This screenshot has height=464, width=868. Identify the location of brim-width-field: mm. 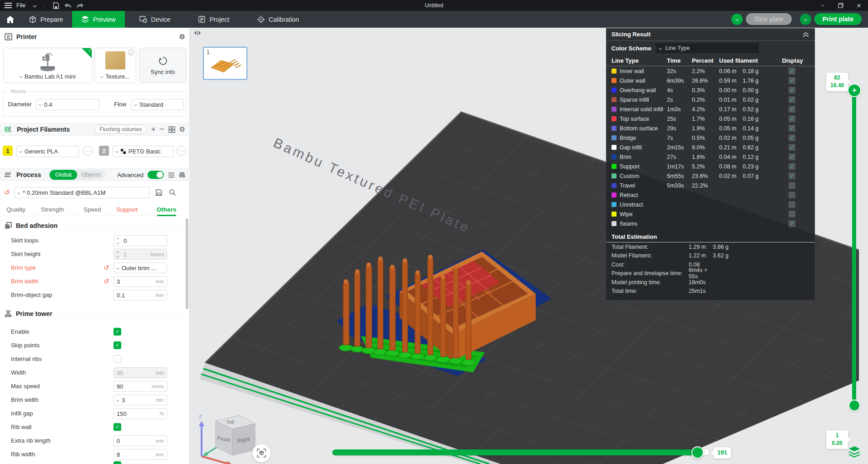
(140, 281).